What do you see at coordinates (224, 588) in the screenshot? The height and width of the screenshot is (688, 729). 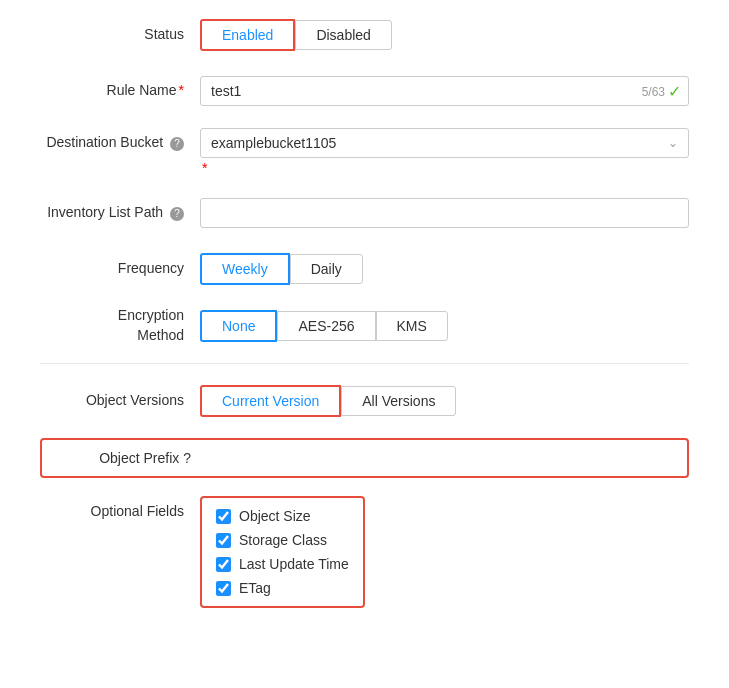 I see `checkbox-etag` at bounding box center [224, 588].